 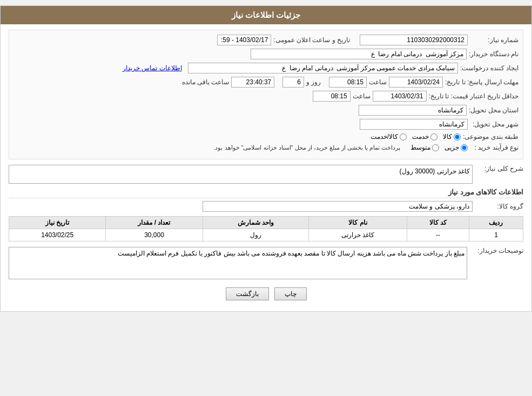 I want to click on ostan-label: استان محل تحویل:, so click(x=494, y=110).